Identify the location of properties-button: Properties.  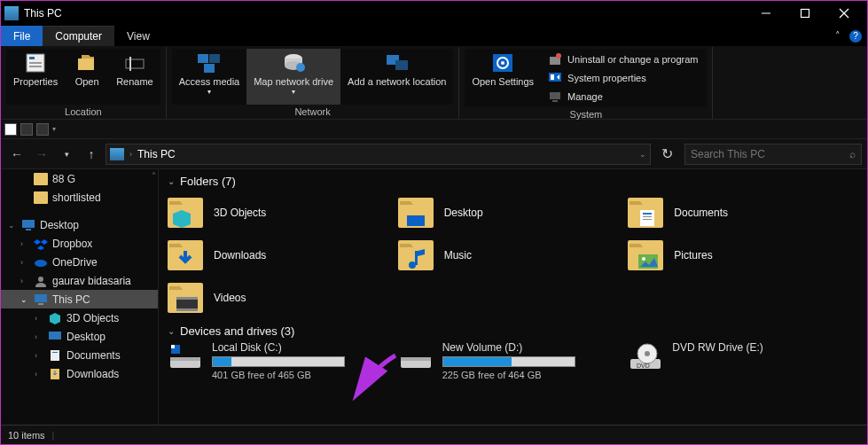
(35, 76).